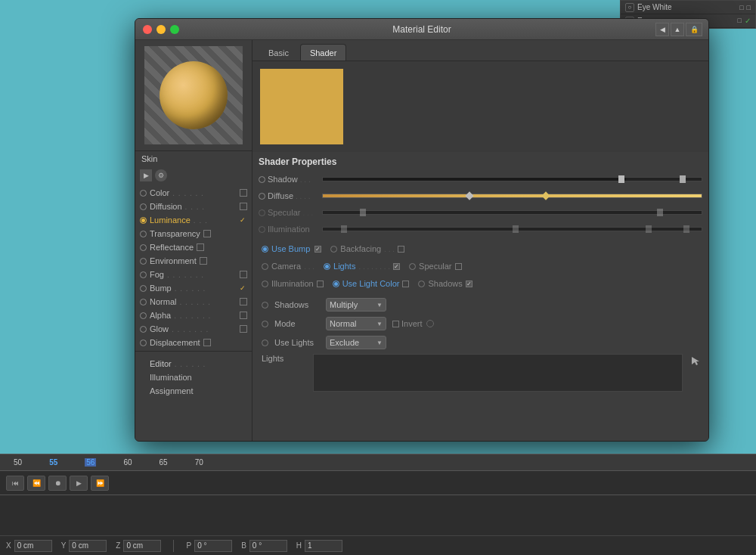 This screenshot has width=756, height=555. What do you see at coordinates (292, 249) in the screenshot?
I see `use-bump-item: Use Bump` at bounding box center [292, 249].